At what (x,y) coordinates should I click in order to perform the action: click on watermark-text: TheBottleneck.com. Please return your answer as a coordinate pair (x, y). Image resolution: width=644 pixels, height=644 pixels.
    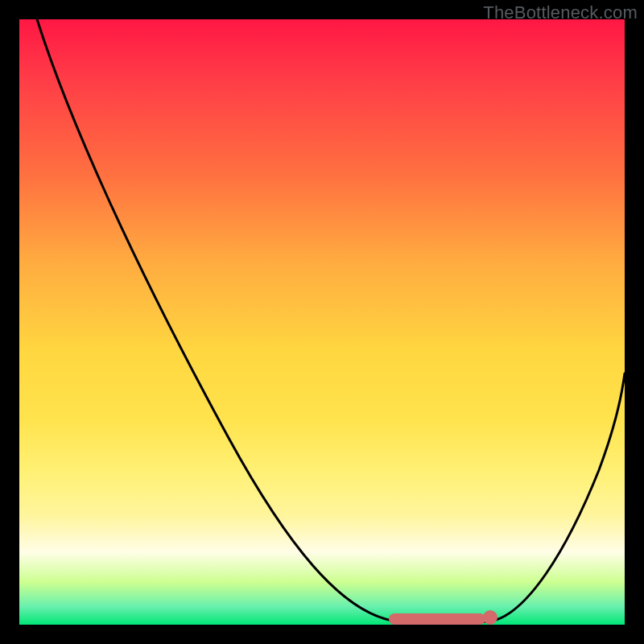
    Looking at the image, I should click on (560, 13).